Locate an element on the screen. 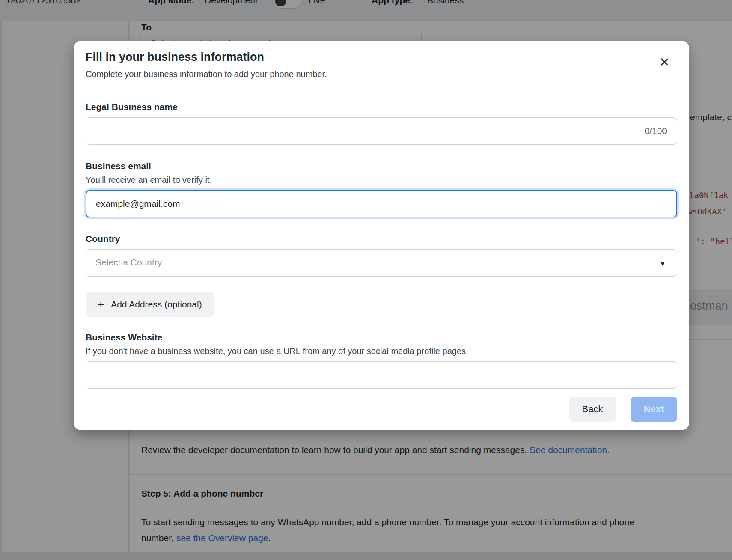  business-email-helper: You’ll receive an email to verify it. is located at coordinates (381, 180).